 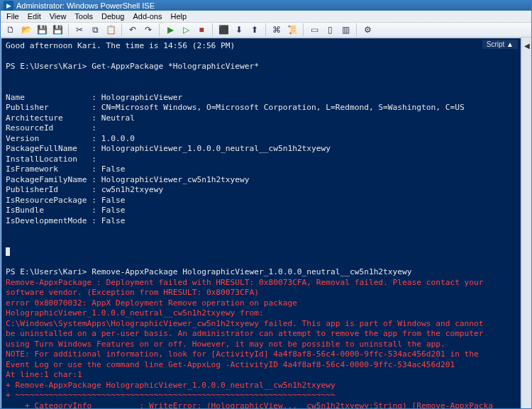 I want to click on undo-icon: ↶, so click(x=133, y=30).